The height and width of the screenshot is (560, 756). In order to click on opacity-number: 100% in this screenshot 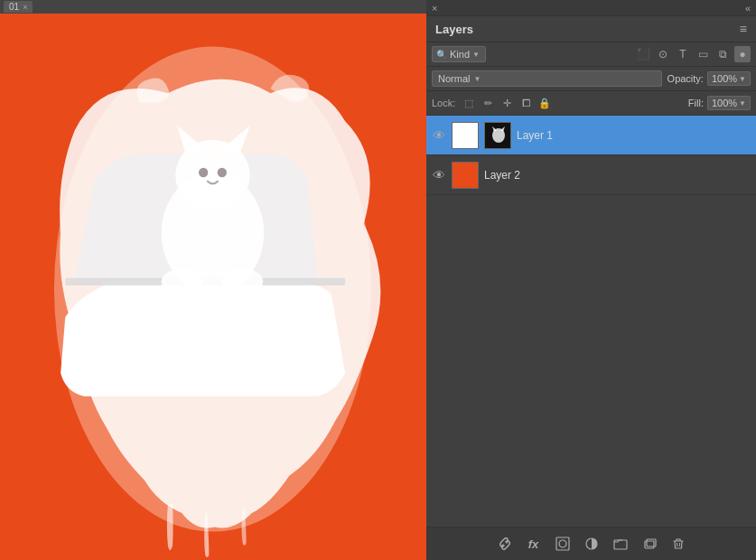, I will do `click(724, 79)`.